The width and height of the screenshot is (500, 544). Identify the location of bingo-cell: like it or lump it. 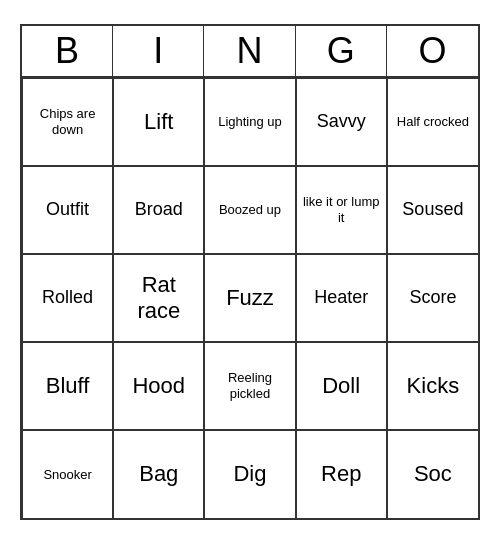
(342, 210).